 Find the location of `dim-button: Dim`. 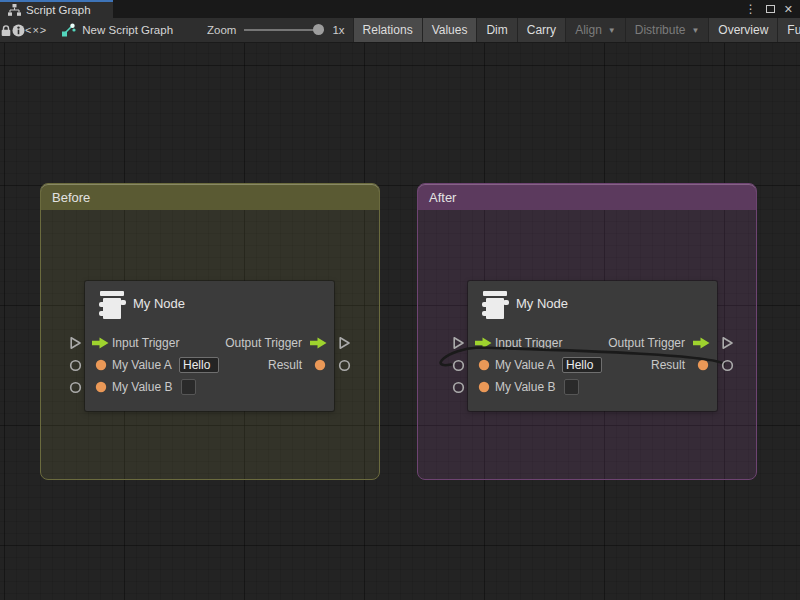

dim-button: Dim is located at coordinates (496, 30).